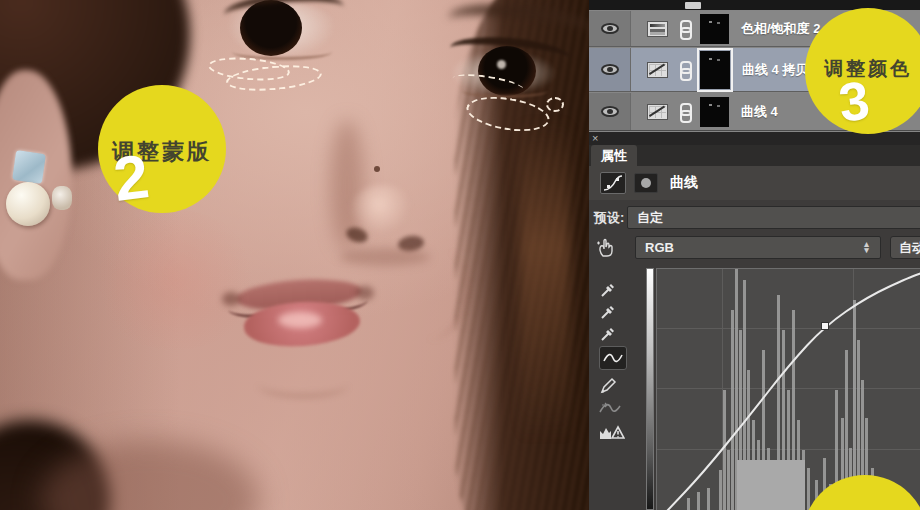 Image resolution: width=920 pixels, height=510 pixels. I want to click on channel-dropdown: RGB ▴▾, so click(758, 248).